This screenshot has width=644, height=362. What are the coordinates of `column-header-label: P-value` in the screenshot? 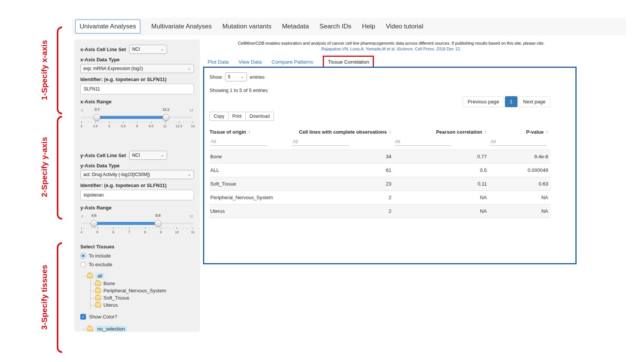 It's located at (535, 132).